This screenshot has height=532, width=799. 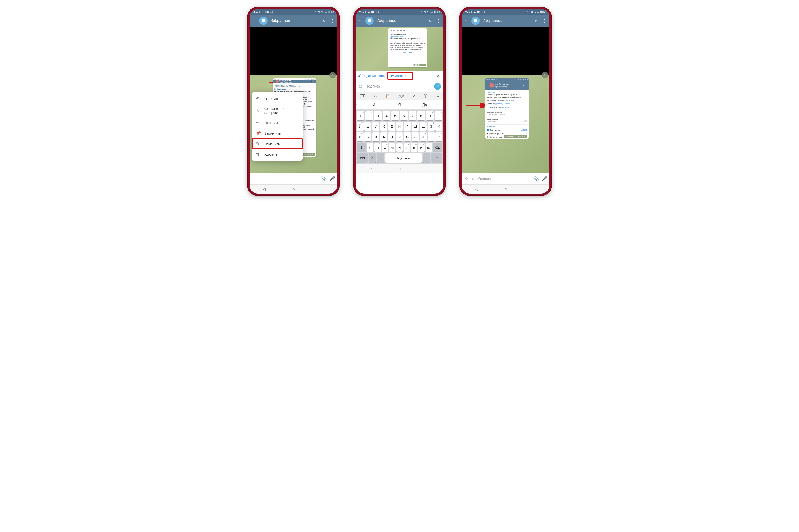 What do you see at coordinates (415, 126) in the screenshot?
I see `key-Ш: Ш[` at bounding box center [415, 126].